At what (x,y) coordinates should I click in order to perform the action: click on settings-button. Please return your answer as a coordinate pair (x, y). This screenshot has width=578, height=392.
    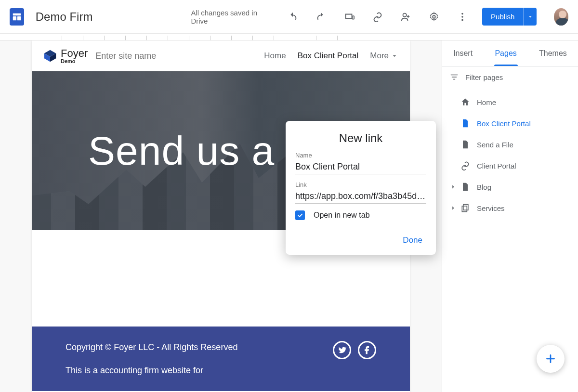
    Looking at the image, I should click on (434, 17).